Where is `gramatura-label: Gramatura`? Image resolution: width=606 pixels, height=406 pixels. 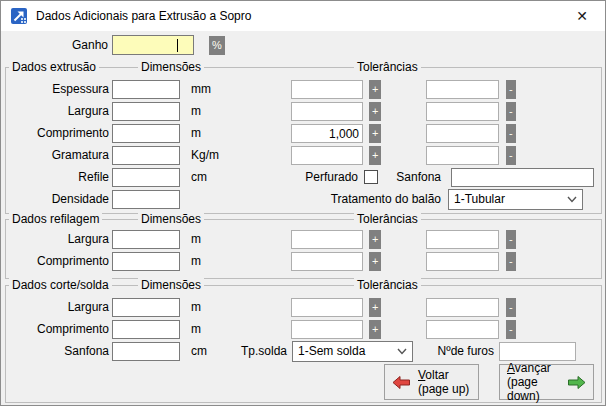
gramatura-label: Gramatura is located at coordinates (58, 156).